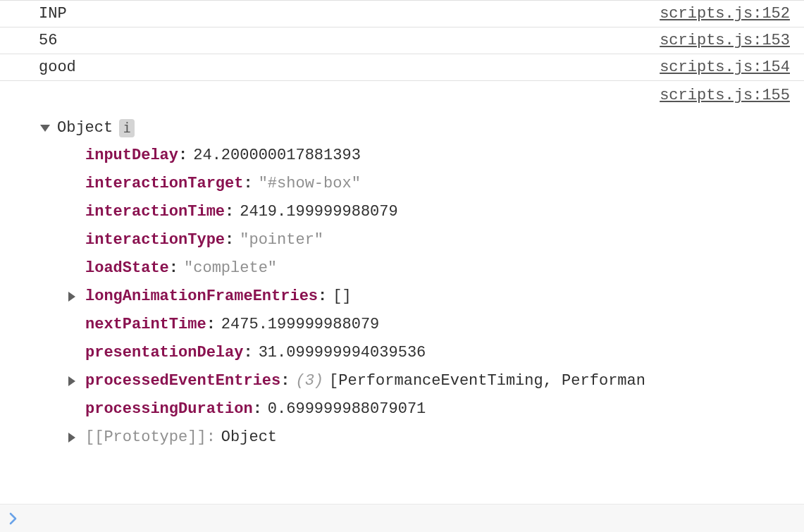 The width and height of the screenshot is (804, 532). I want to click on prop-key: longAnimationFrameEntries, so click(202, 297).